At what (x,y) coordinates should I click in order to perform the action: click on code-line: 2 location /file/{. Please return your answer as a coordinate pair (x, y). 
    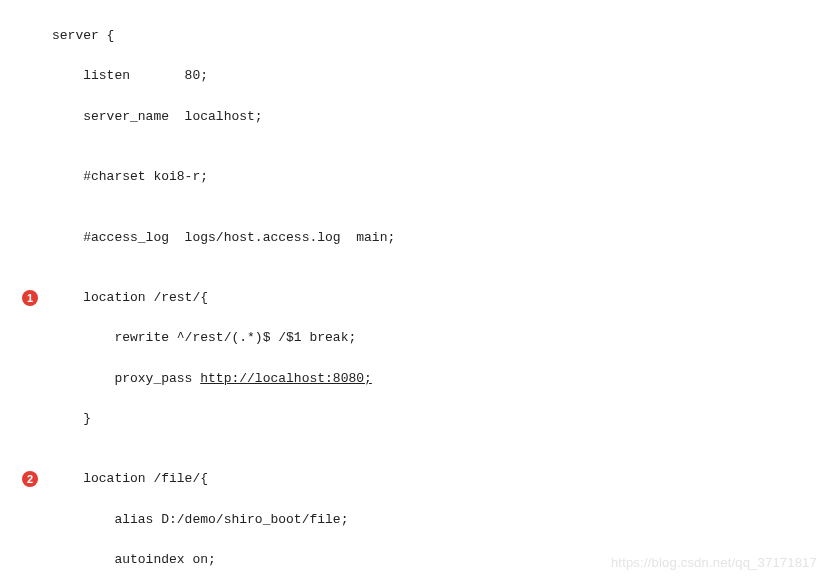
    Looking at the image, I should click on (412, 479).